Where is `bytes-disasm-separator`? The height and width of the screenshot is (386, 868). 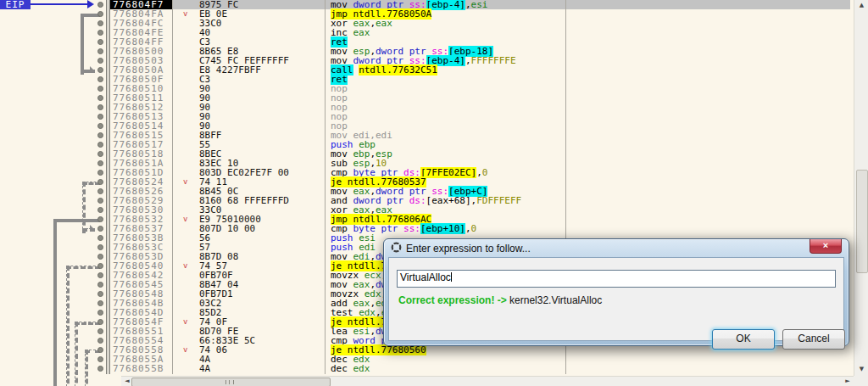
bytes-disasm-separator is located at coordinates (326, 187).